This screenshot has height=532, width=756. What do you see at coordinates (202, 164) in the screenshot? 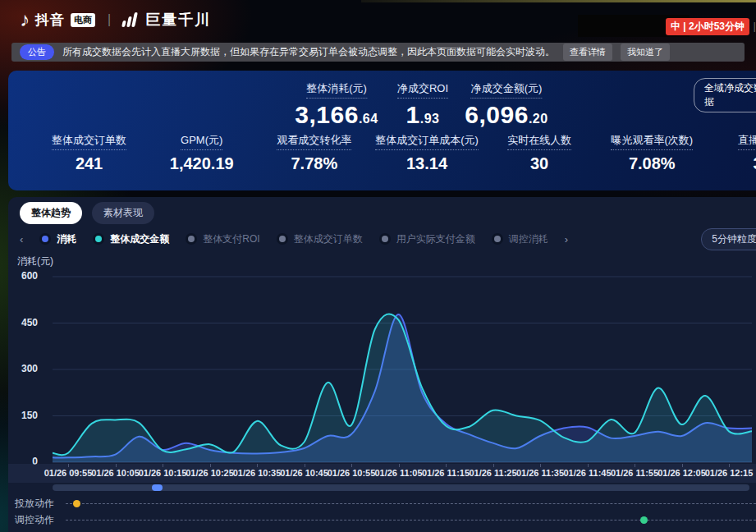
I see `stat-value: 1,420.19` at bounding box center [202, 164].